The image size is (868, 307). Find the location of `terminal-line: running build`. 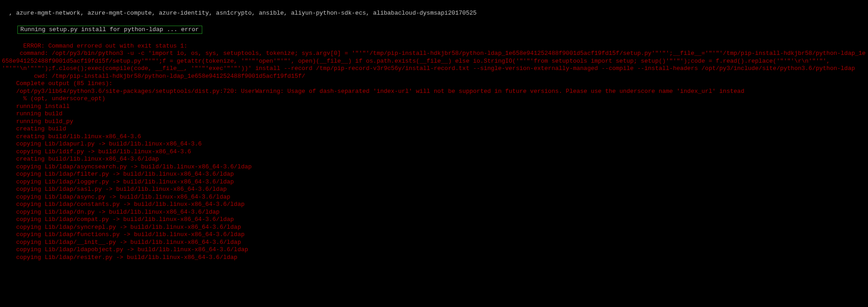

terminal-line: running build is located at coordinates (32, 113).